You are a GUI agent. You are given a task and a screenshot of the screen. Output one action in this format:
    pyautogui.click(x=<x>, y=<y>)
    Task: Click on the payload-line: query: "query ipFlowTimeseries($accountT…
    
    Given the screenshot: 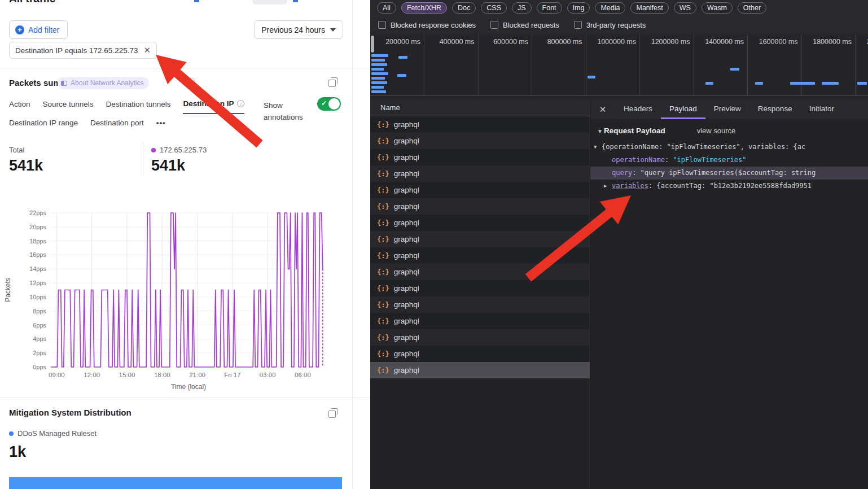 What is the action you would take?
    pyautogui.click(x=729, y=173)
    